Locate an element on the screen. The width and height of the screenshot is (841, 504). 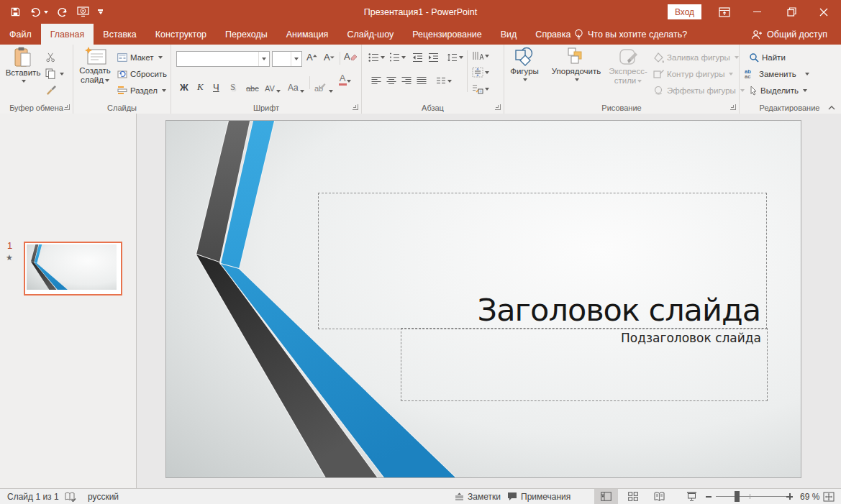
subtitle-placeholder: Подзаголовок слайда is located at coordinates (584, 365).